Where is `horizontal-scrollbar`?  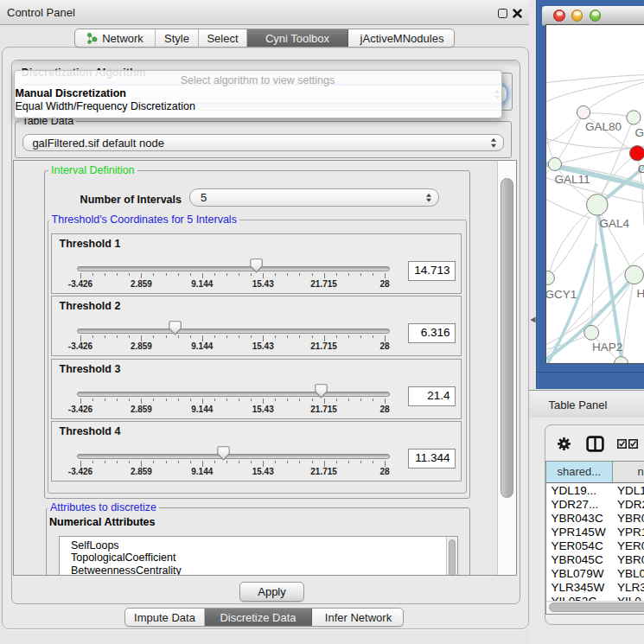
horizontal-scrollbar is located at coordinates (595, 608).